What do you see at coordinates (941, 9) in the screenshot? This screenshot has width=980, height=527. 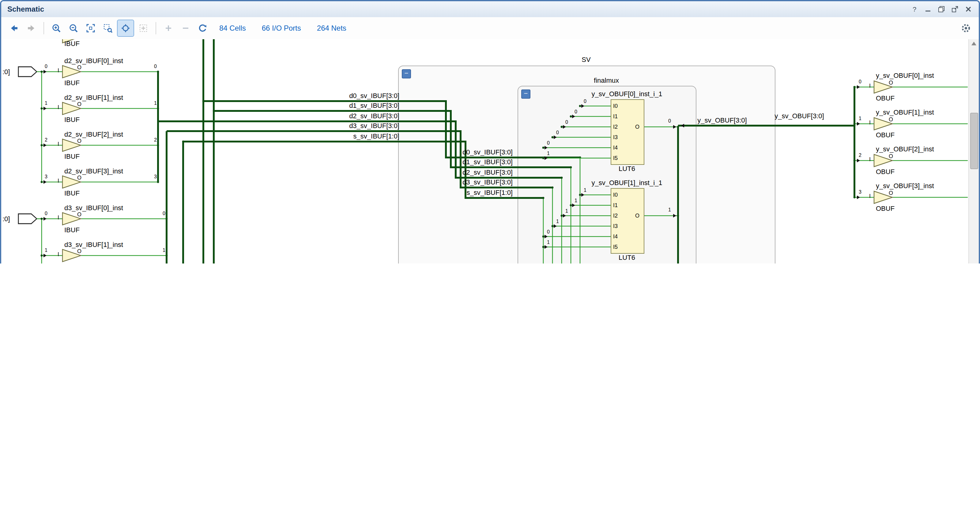 I see `restore-button` at bounding box center [941, 9].